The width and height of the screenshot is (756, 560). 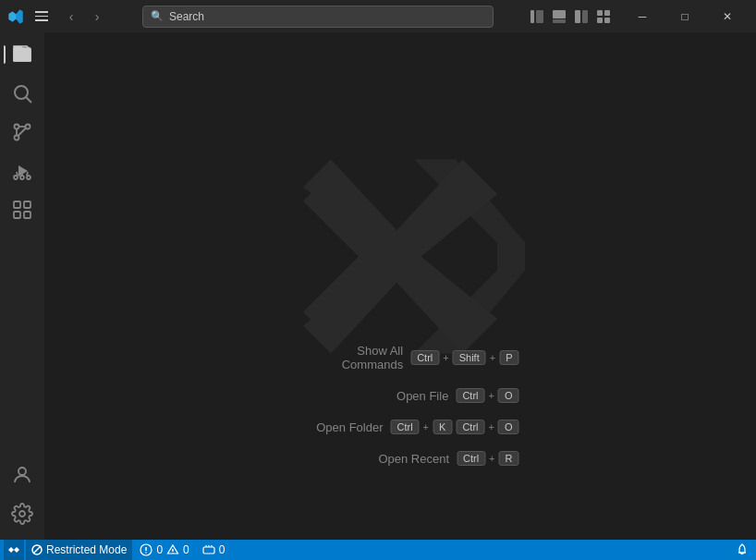 I want to click on plus-file: +, so click(x=492, y=396).